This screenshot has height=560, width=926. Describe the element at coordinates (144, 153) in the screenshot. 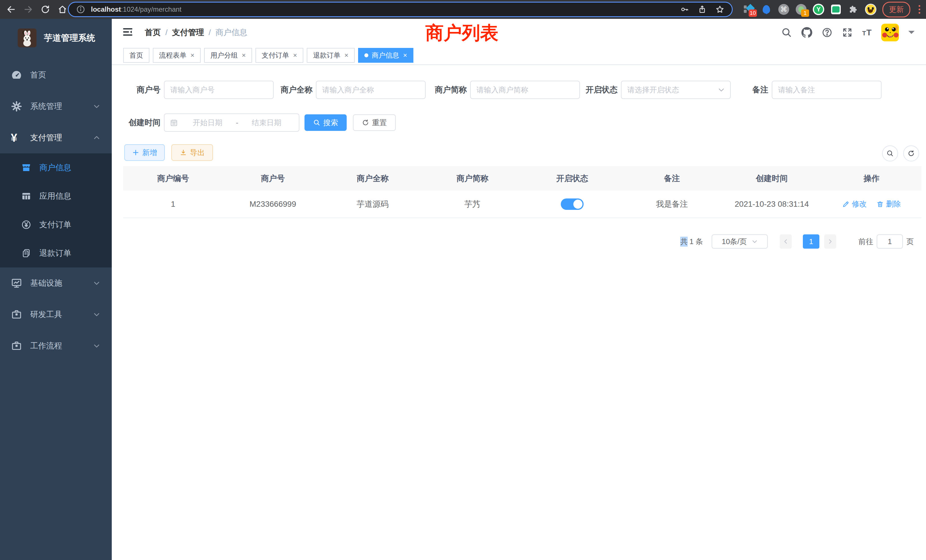

I see `add-button: 新增` at that location.